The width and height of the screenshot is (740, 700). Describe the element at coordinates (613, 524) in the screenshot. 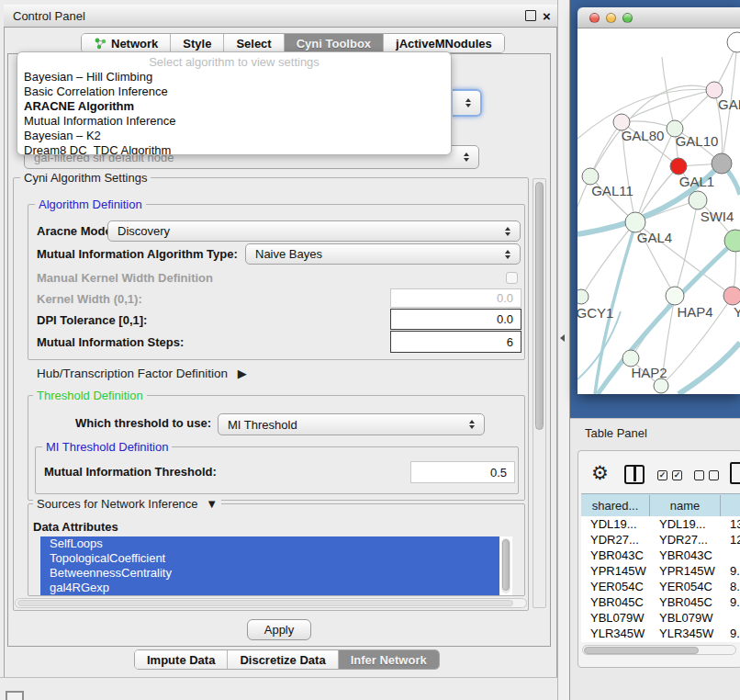

I see `table-cell: YDL19...` at that location.